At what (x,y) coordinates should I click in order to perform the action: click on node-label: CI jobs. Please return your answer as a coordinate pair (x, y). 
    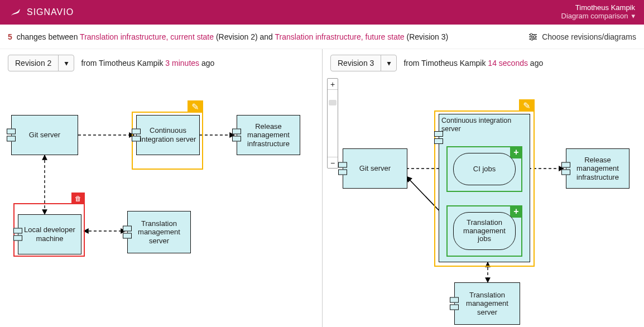
    Looking at the image, I should click on (484, 170).